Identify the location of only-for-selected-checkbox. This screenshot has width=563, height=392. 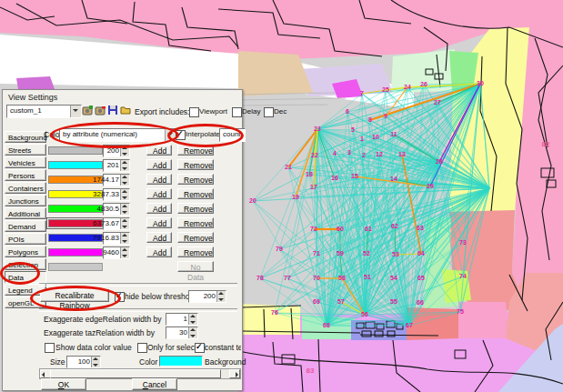
(142, 347).